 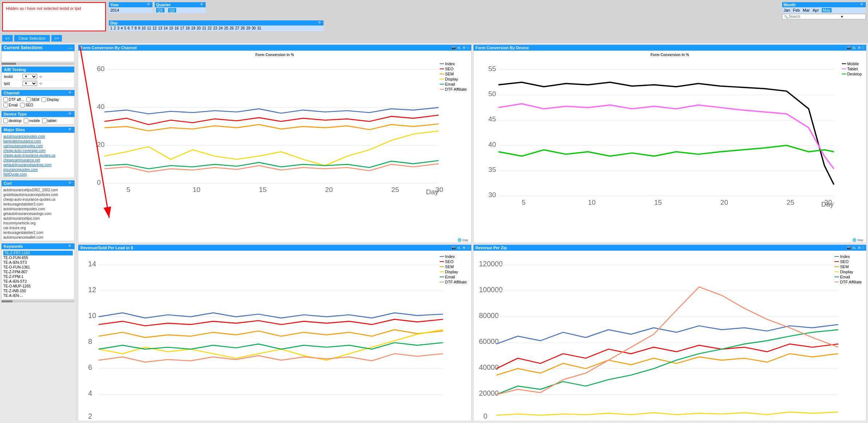 What do you see at coordinates (806, 10) in the screenshot?
I see `month-mar: Mar` at bounding box center [806, 10].